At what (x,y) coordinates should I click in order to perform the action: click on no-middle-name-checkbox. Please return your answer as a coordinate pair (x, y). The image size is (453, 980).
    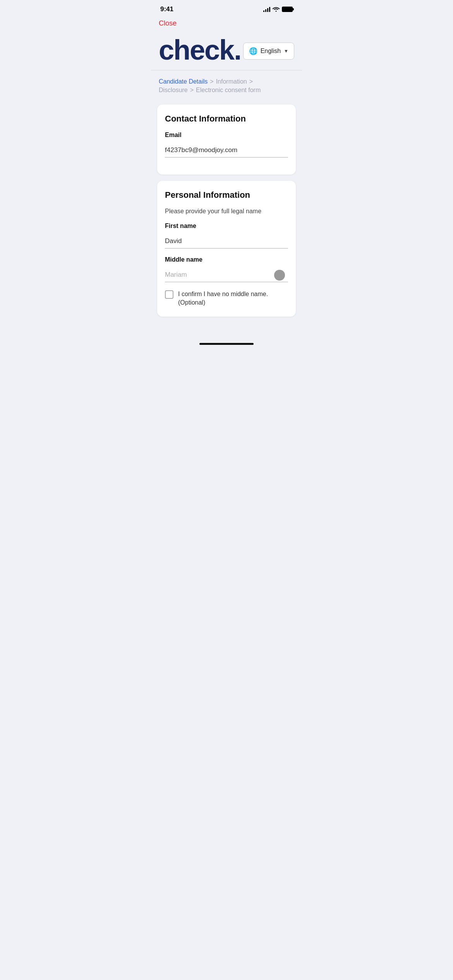
    Looking at the image, I should click on (169, 295).